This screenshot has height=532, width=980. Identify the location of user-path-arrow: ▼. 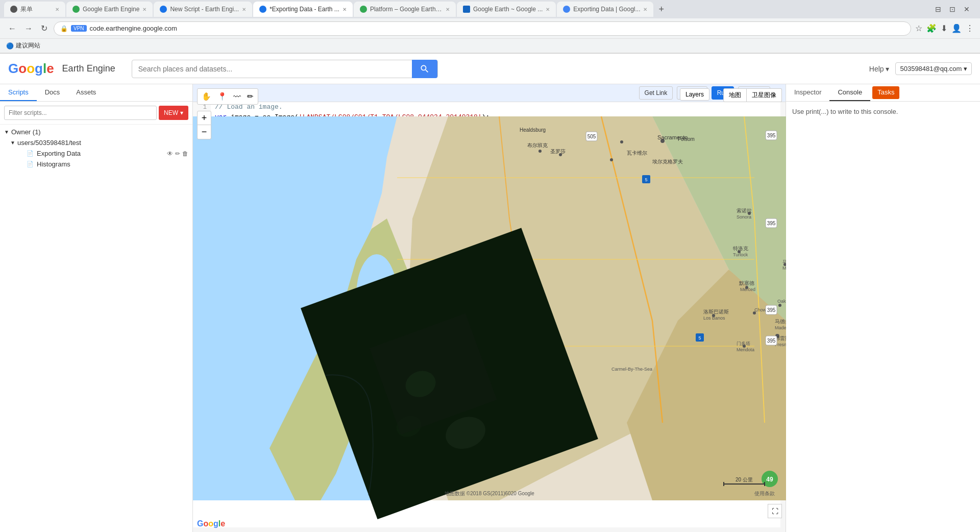
(13, 143).